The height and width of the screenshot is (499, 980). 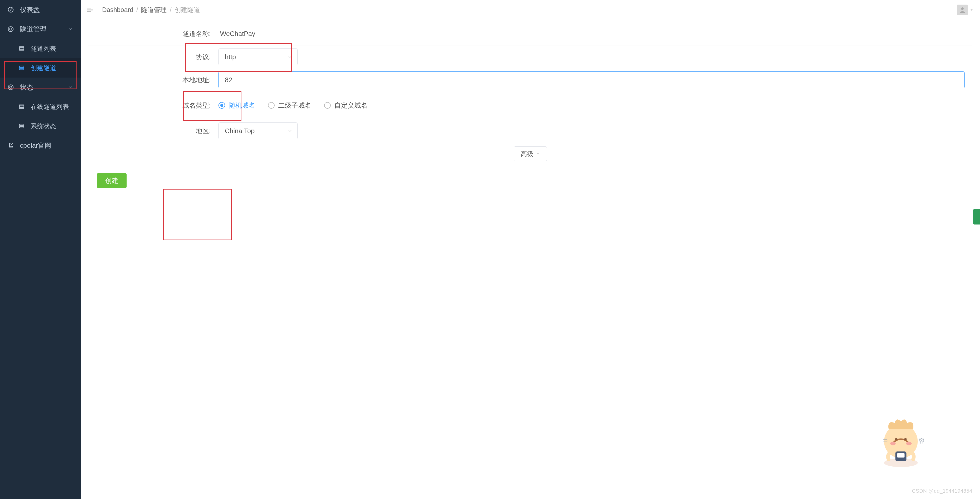 What do you see at coordinates (112, 181) in the screenshot?
I see `create-label: 创建` at bounding box center [112, 181].